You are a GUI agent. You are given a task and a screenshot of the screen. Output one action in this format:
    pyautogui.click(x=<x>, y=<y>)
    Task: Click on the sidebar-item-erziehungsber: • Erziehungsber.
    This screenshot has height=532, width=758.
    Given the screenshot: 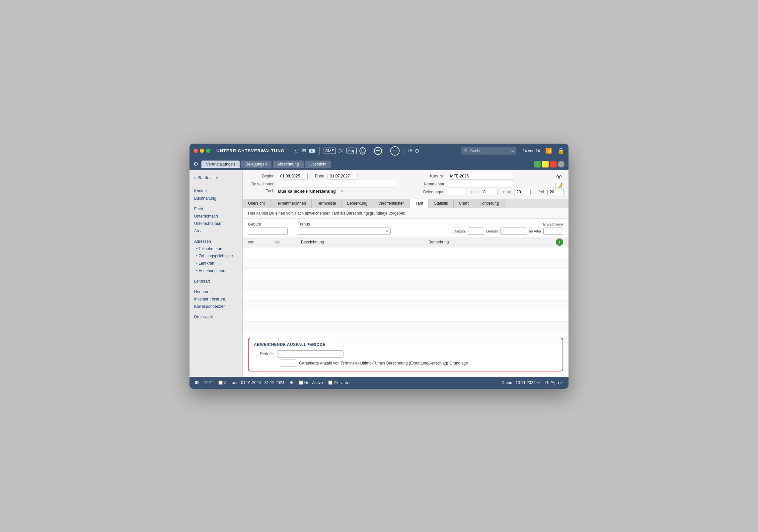 What is the action you would take?
    pyautogui.click(x=216, y=271)
    